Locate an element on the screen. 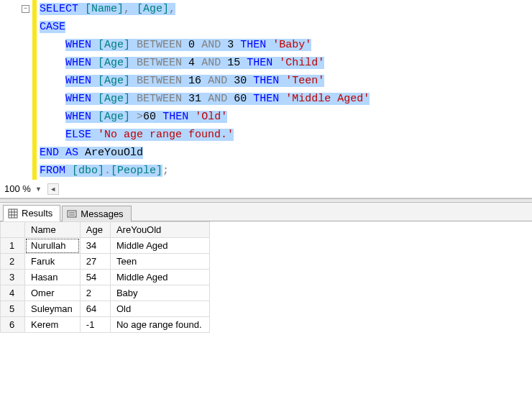 Image resolution: width=532 pixels, height=399 pixels. cell: 27 is located at coordinates (95, 262).